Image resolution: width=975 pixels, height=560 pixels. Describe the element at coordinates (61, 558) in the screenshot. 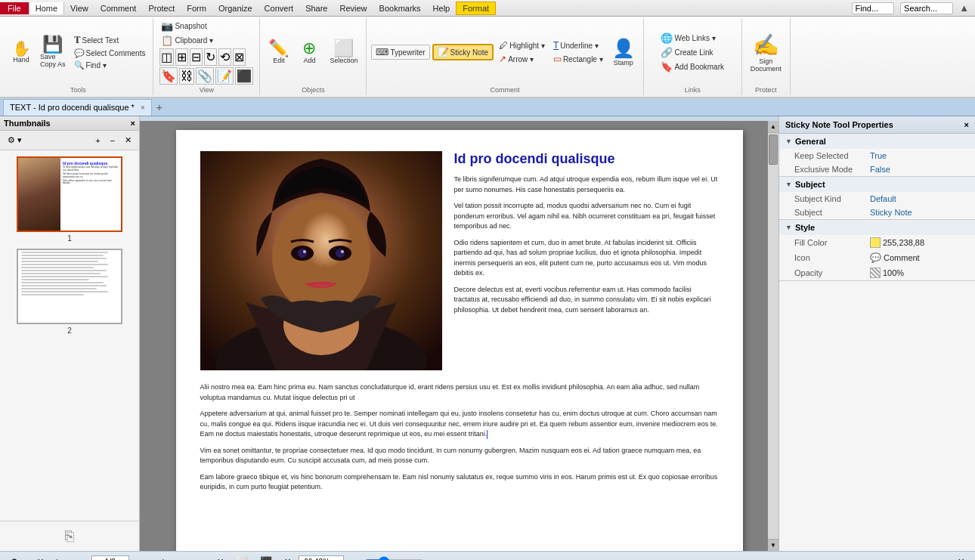

I see `first-page-button: |◄` at that location.